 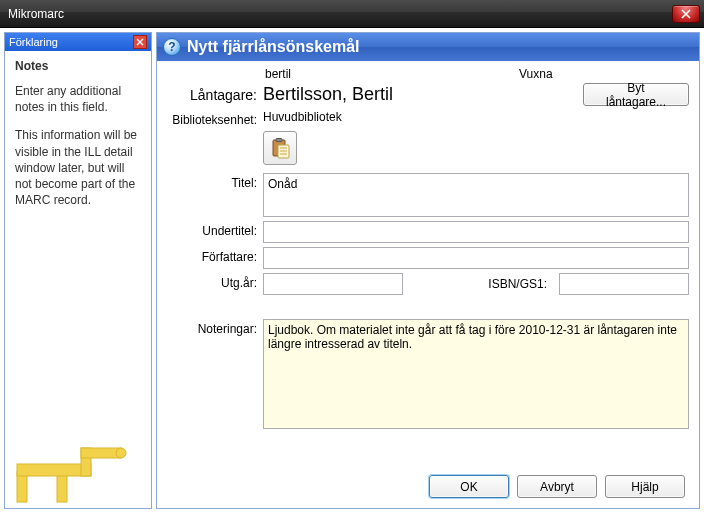 I want to click on dialog-footer: OK Avbryt Hjälp, so click(x=428, y=486).